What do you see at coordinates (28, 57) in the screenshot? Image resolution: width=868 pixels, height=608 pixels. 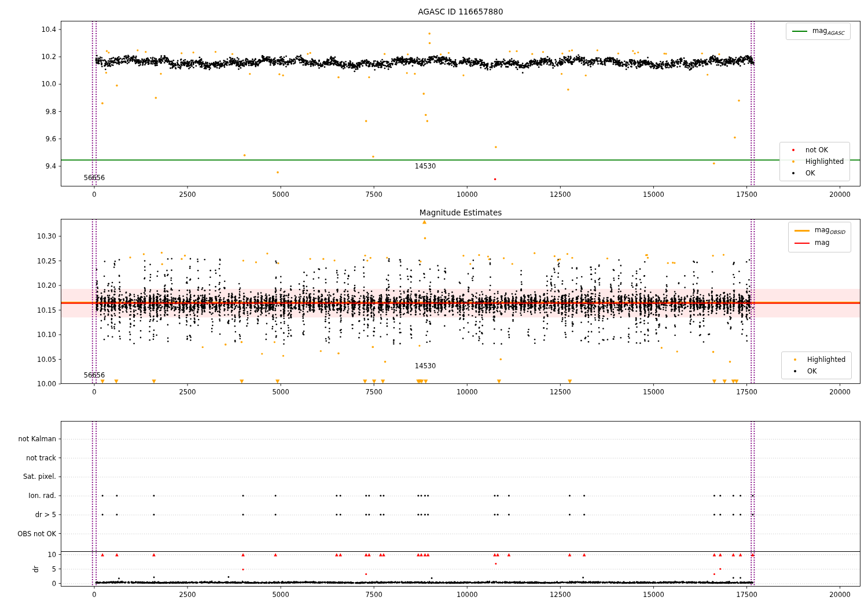 I see `y-tick-label: 10.2` at bounding box center [28, 57].